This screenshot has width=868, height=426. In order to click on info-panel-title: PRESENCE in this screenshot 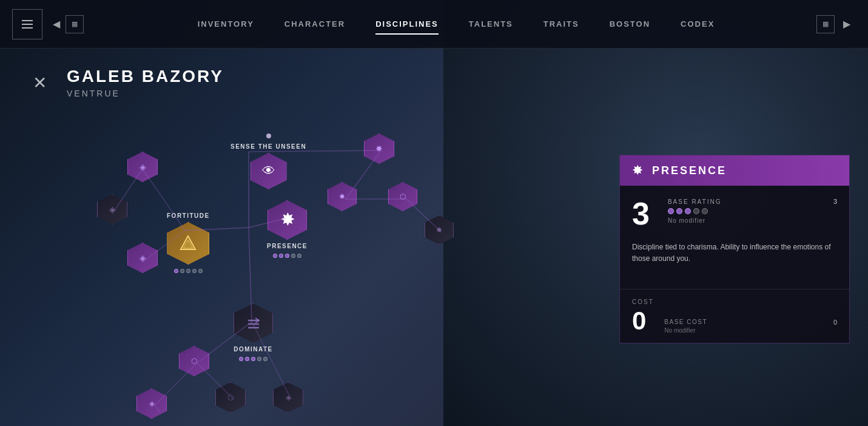, I will do `click(689, 171)`.